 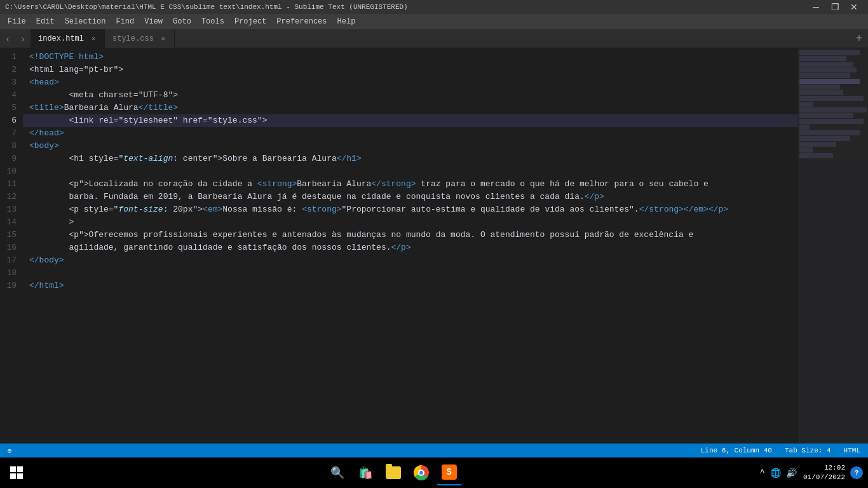 What do you see at coordinates (833, 246) in the screenshot?
I see `minimap` at bounding box center [833, 246].